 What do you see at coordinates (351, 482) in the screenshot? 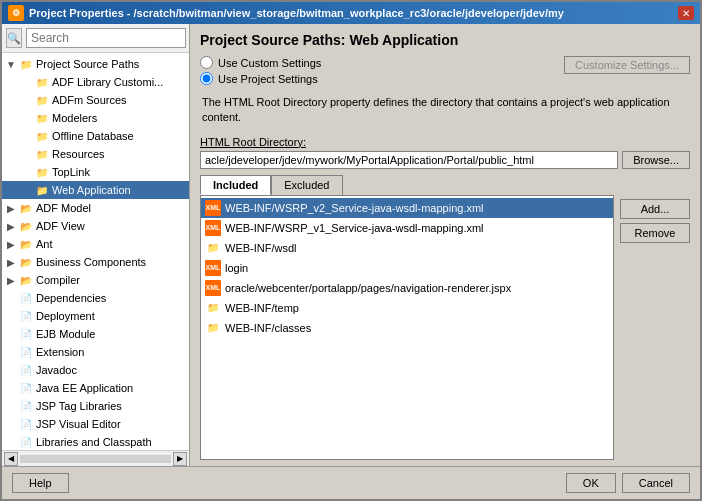
I see `bottom-bar: Help OK Cancel` at bounding box center [351, 482].